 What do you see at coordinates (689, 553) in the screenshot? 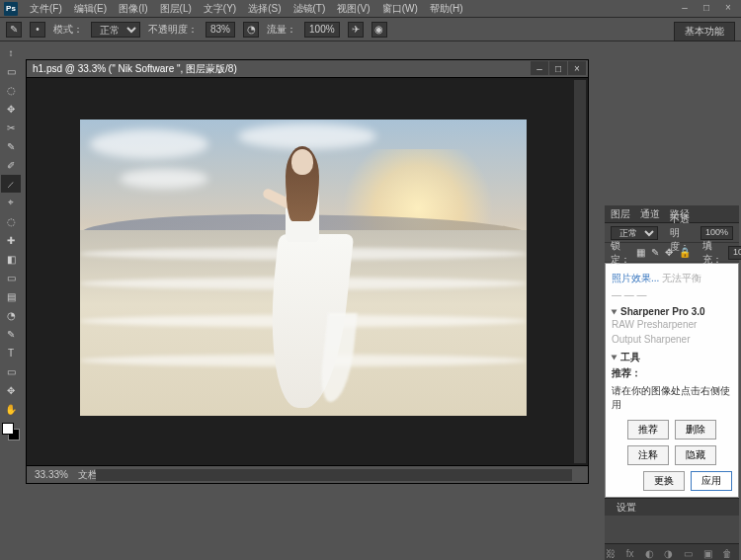
I see `group-icon: ▭` at bounding box center [689, 553].